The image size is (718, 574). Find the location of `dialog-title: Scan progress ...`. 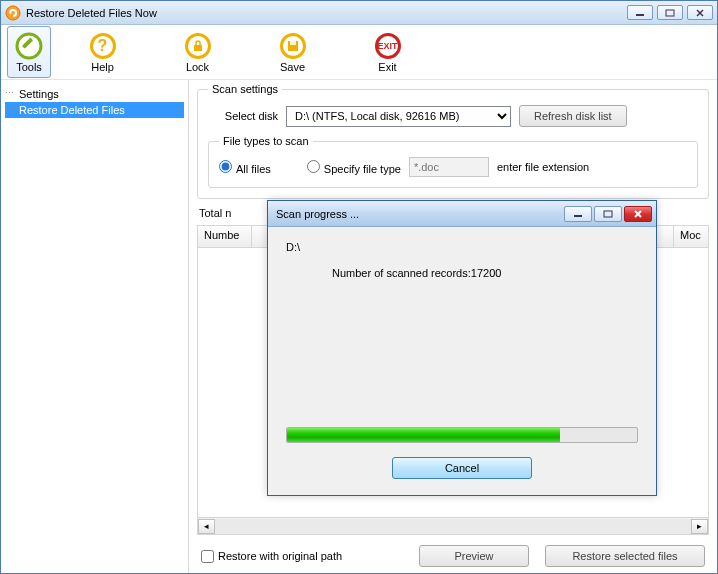

dialog-title: Scan progress ... is located at coordinates (420, 214).